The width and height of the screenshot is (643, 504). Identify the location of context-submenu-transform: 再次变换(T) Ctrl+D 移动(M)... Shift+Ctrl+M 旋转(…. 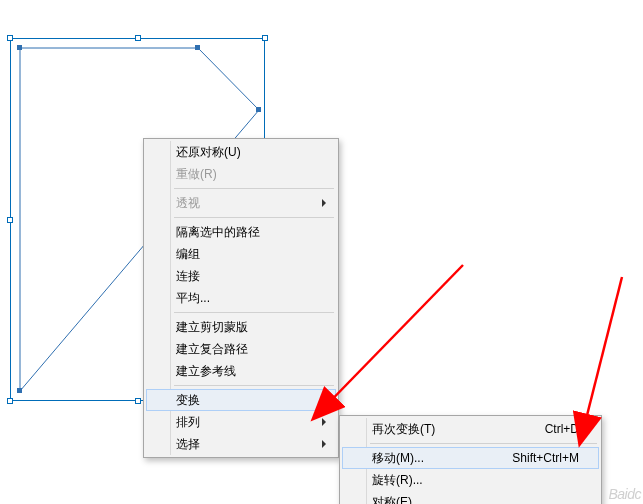
(470, 460).